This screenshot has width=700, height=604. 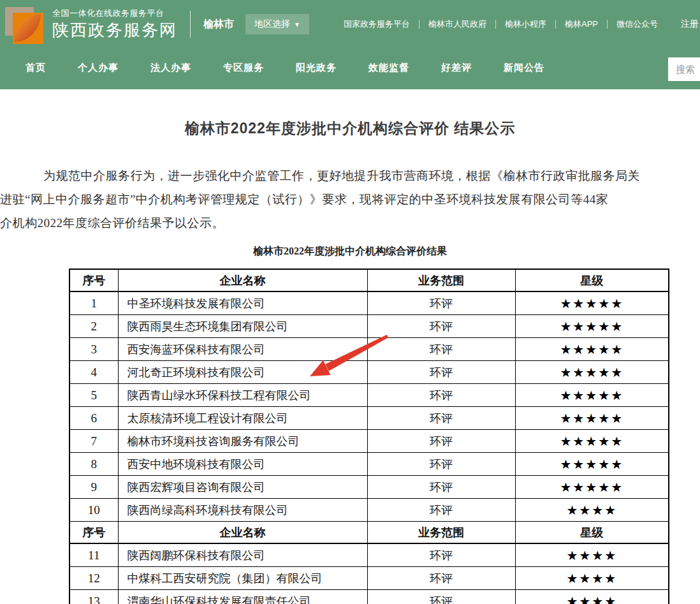 What do you see at coordinates (369, 464) in the screenshot?
I see `table-row: 8西安中地环境科技有限公司环评★★★★★` at bounding box center [369, 464].